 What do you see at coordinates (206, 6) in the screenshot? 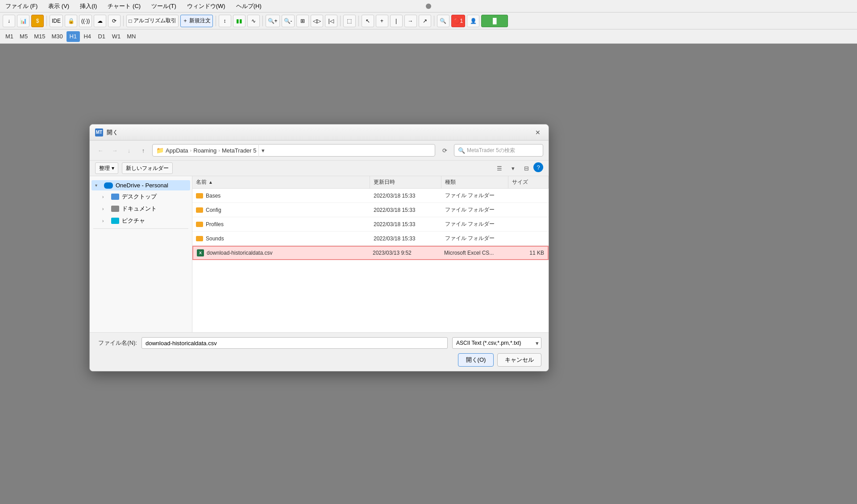
I see `menu-window: ウィンドウ(W)` at bounding box center [206, 6].